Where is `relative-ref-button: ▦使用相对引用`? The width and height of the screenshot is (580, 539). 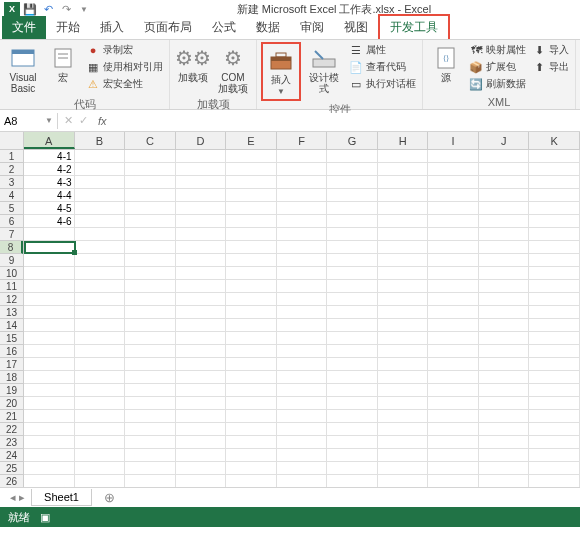
relative-ref-button: ▦使用相对引用 is located at coordinates (124, 67).